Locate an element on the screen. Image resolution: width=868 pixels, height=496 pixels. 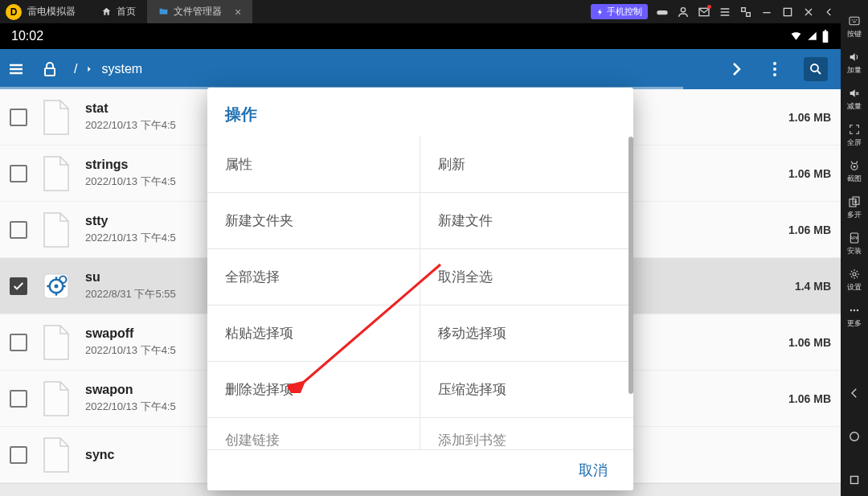
collapse-sidebar-icon is located at coordinates (829, 12).